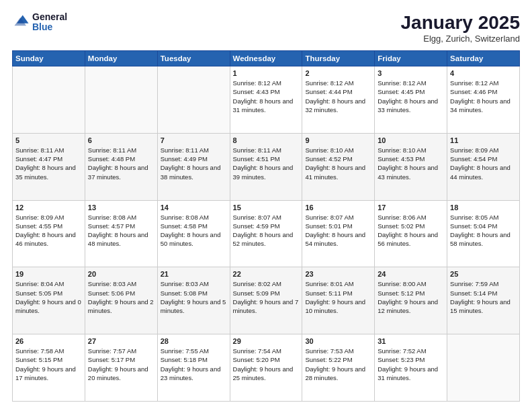  What do you see at coordinates (48, 341) in the screenshot?
I see `day-number: 26` at bounding box center [48, 341].